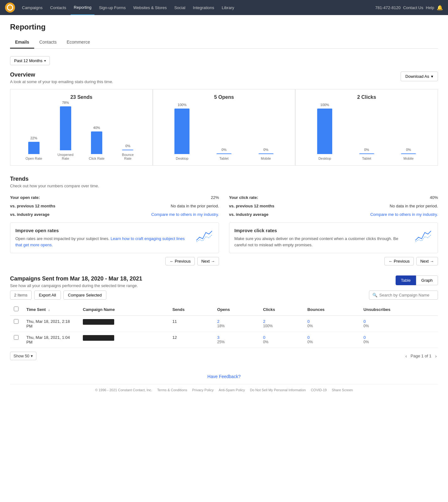  What do you see at coordinates (281, 342) in the screenshot?
I see `row2-clicks-pct: 0%` at bounding box center [281, 342].